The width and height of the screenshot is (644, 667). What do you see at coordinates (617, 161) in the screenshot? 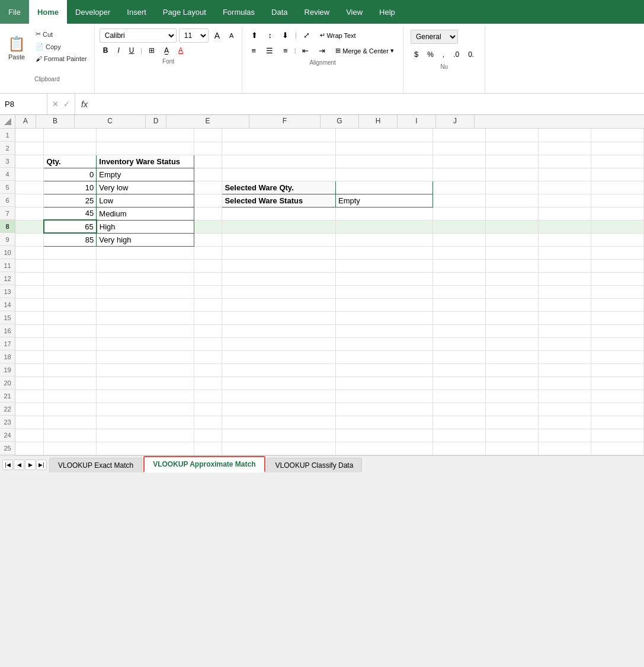
I see `cell-j3` at bounding box center [617, 161].